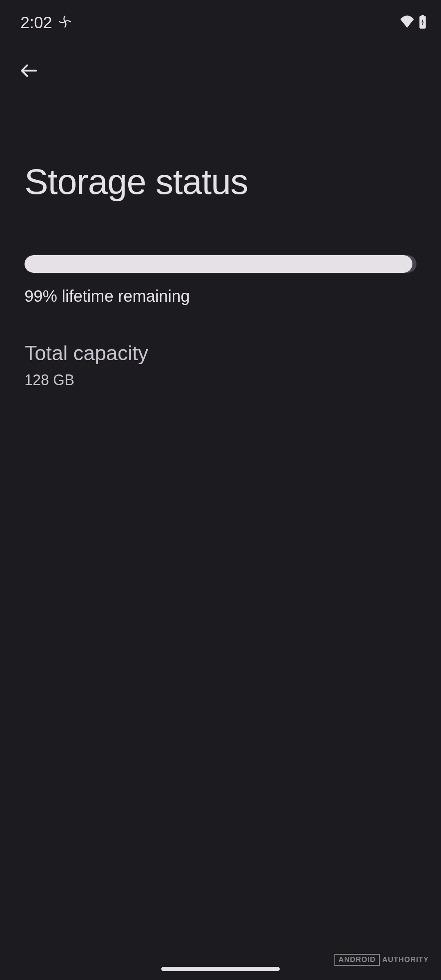 This screenshot has width=441, height=980. Describe the element at coordinates (405, 960) in the screenshot. I see `watermark-text: AUTHORITY` at that location.